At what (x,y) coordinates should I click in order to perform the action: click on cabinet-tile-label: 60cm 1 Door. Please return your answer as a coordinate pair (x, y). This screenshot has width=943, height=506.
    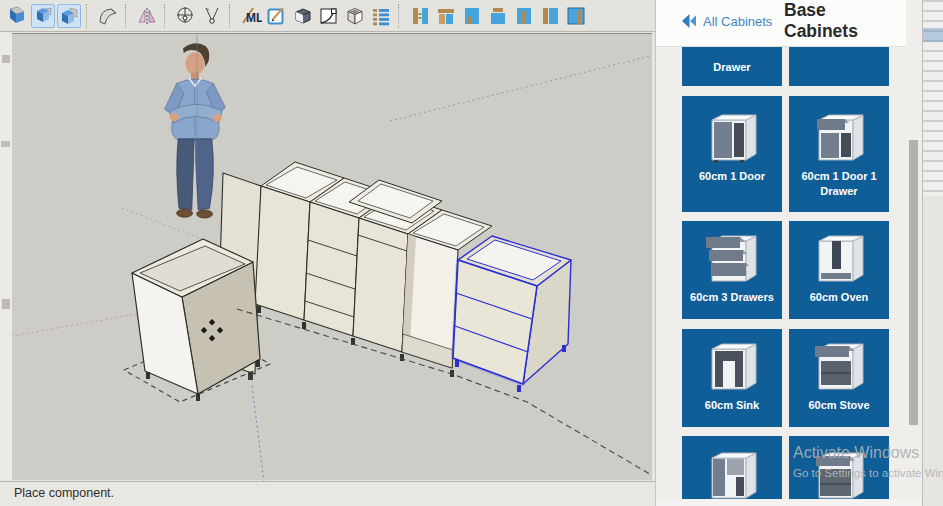
    Looking at the image, I should click on (732, 176).